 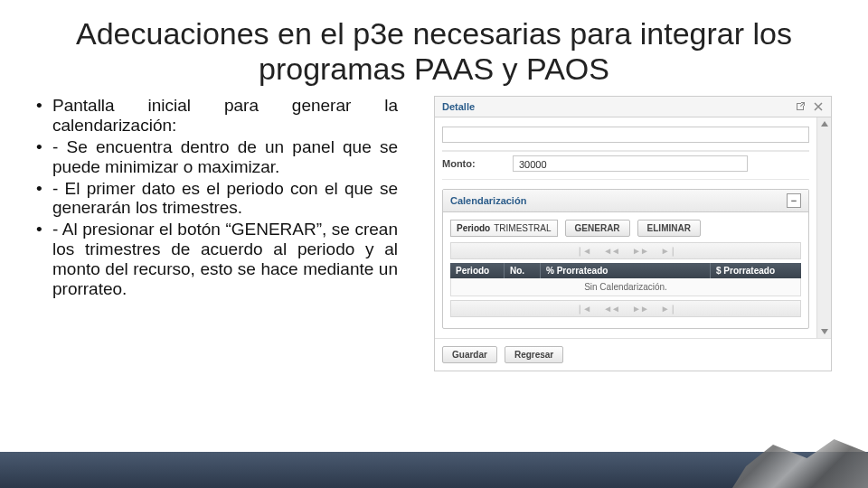 What do you see at coordinates (477, 271) in the screenshot?
I see `col-periodo: Periodo` at bounding box center [477, 271].